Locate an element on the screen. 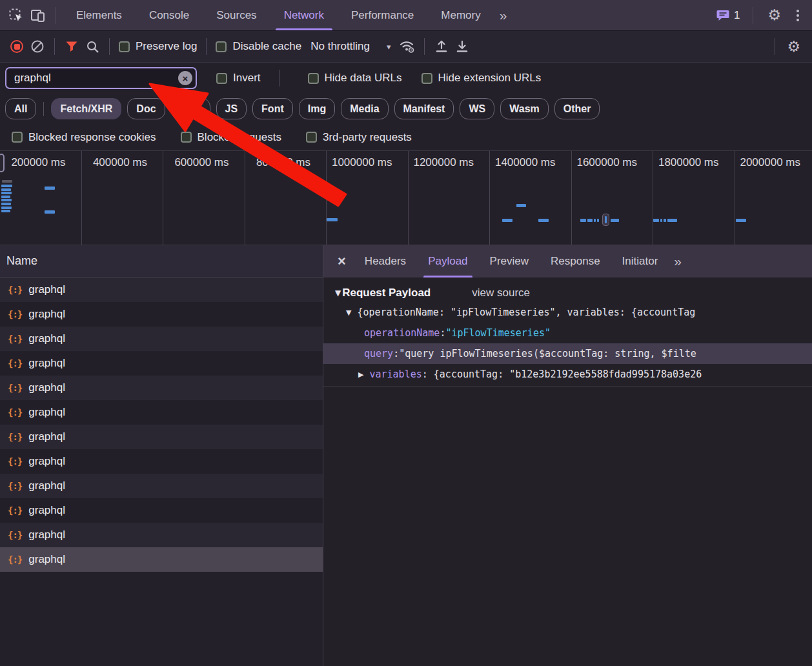 The width and height of the screenshot is (812, 666). network-conditions-icon is located at coordinates (407, 46).